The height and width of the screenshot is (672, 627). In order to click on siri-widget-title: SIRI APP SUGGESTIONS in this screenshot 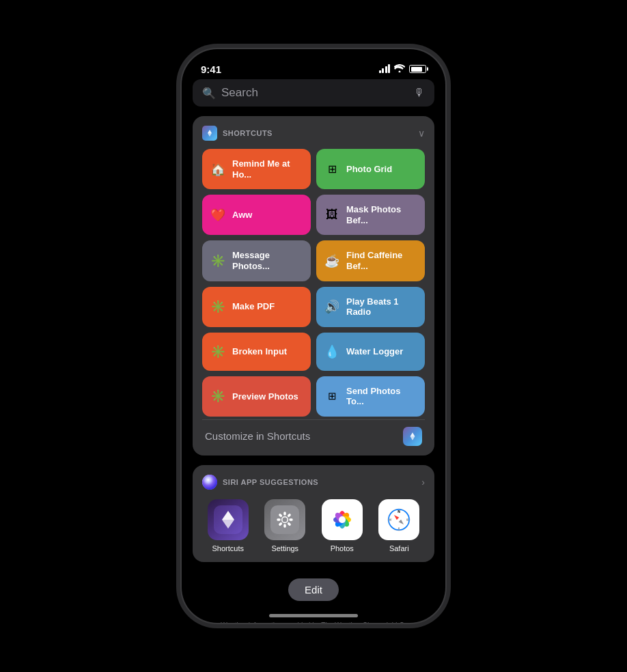, I will do `click(270, 482)`.